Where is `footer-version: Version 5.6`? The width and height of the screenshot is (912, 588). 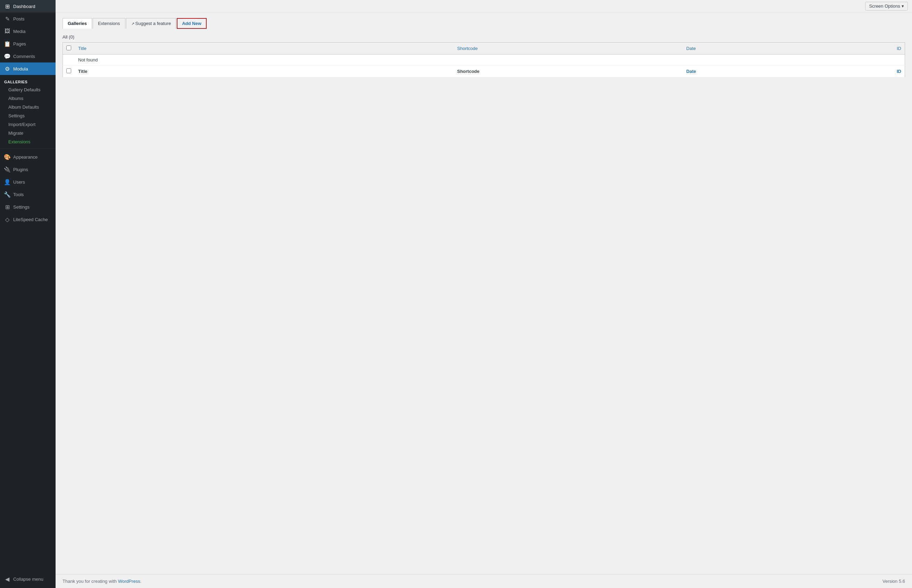
footer-version: Version 5.6 is located at coordinates (894, 581).